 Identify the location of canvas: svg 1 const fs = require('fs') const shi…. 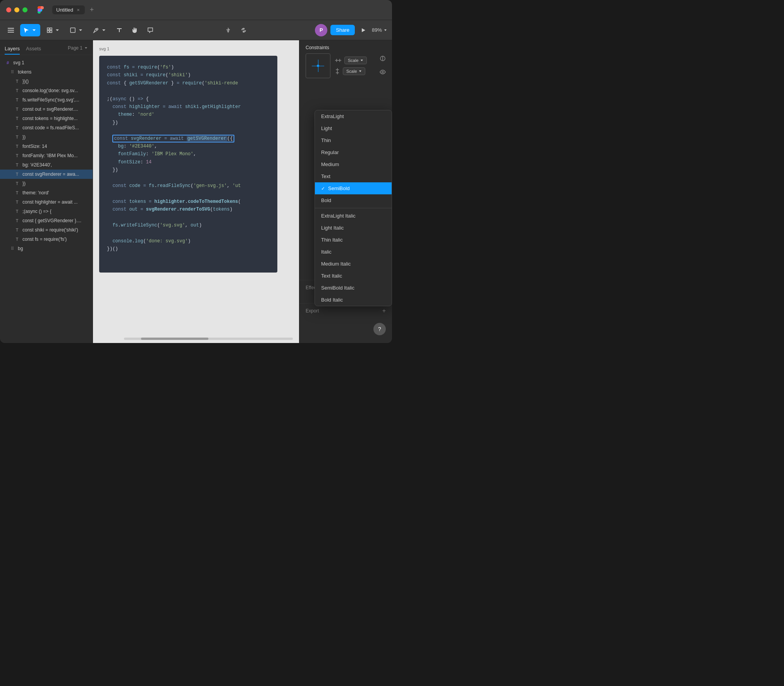
(196, 192).